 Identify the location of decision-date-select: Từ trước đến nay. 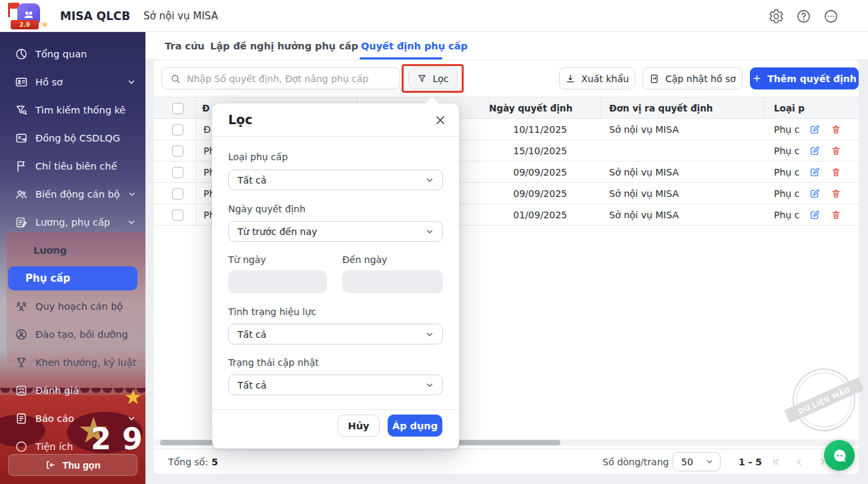
(336, 231).